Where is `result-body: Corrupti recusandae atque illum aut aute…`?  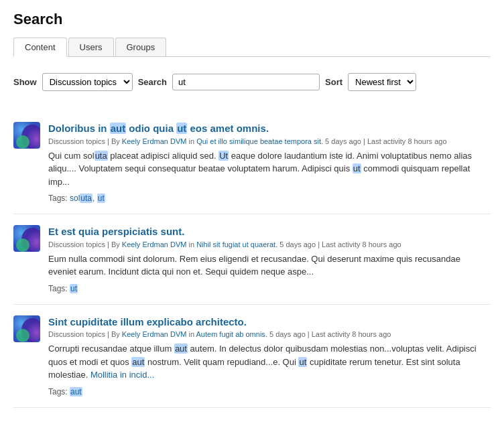 result-body: Corrupti recusandae atque illum aut aute… is located at coordinates (269, 362).